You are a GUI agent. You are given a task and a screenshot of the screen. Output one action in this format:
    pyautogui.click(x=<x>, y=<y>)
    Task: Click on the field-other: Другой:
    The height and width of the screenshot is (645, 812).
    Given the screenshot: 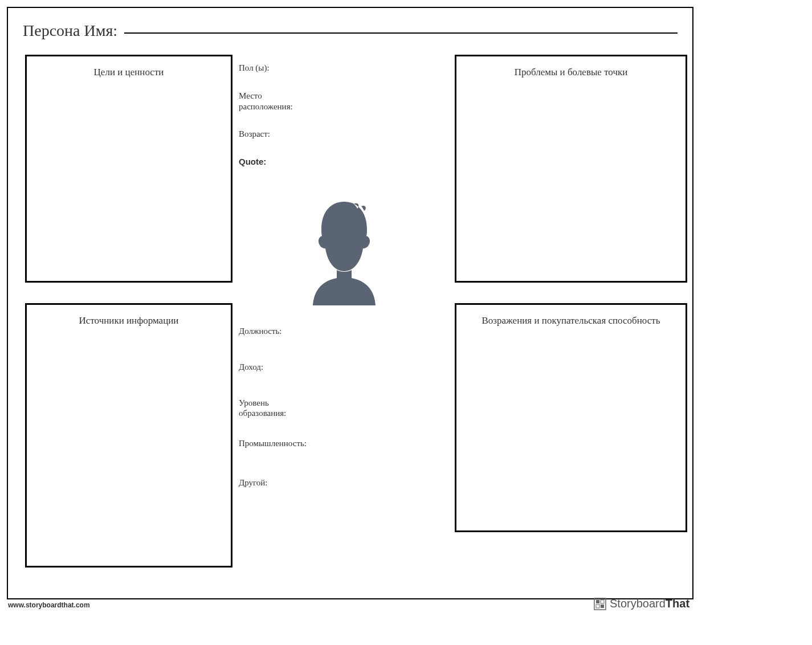 What is the action you would take?
    pyautogui.click(x=270, y=483)
    